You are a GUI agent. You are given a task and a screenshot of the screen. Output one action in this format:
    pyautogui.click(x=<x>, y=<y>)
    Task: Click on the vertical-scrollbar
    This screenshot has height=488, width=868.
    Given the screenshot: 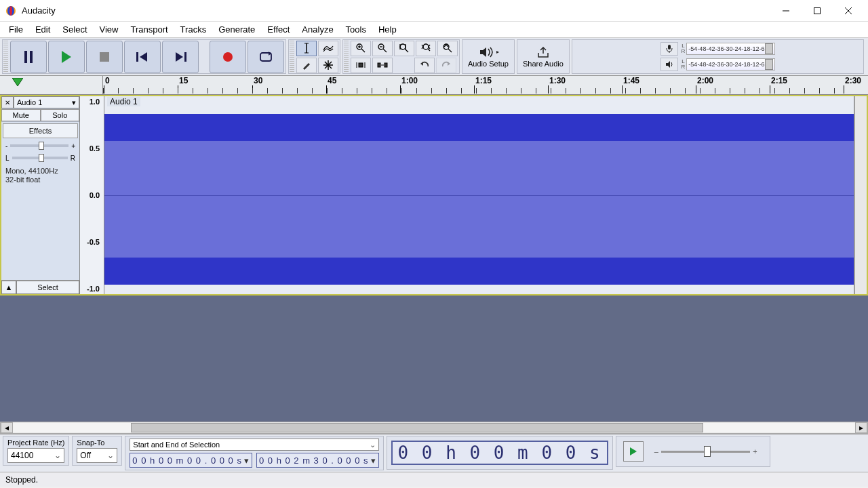 What is the action you would take?
    pyautogui.click(x=861, y=195)
    